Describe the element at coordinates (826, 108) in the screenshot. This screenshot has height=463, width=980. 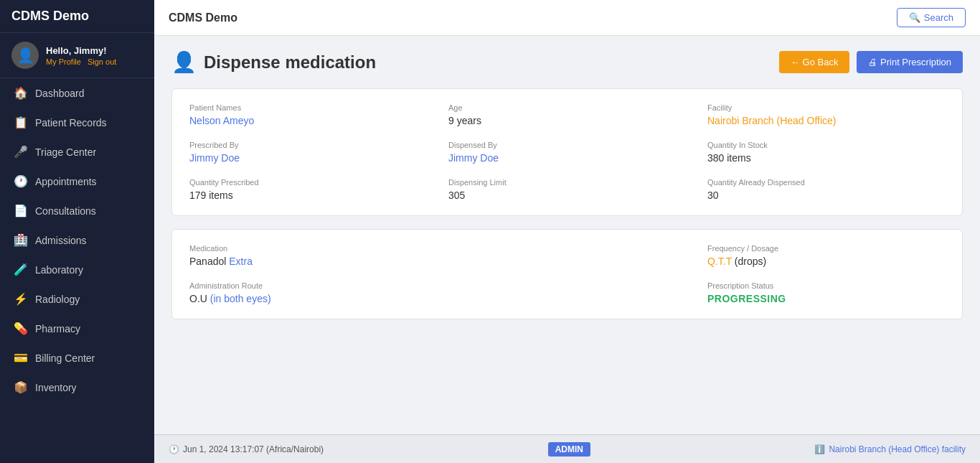
I see `facility-label: Facility` at that location.